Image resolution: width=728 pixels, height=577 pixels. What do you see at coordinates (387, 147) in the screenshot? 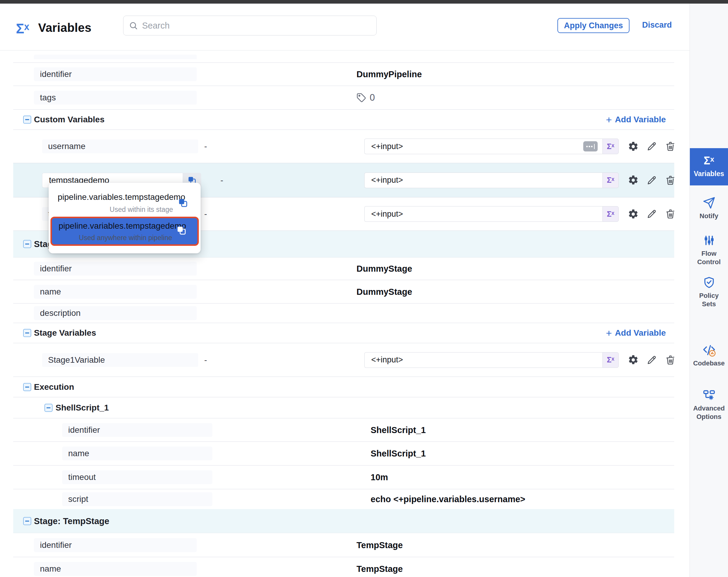
I see `input-value: <+input>` at bounding box center [387, 147].